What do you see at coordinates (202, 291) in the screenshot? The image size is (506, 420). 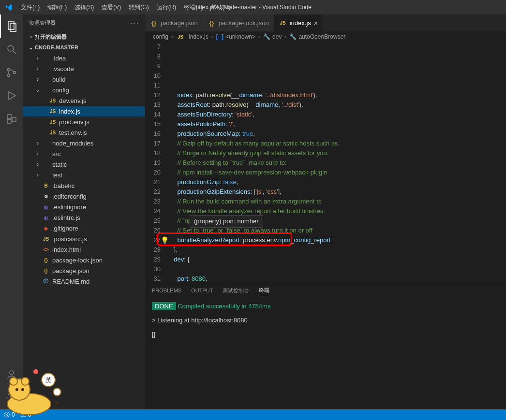 I see `panel-tab: OUTPUT` at bounding box center [202, 291].